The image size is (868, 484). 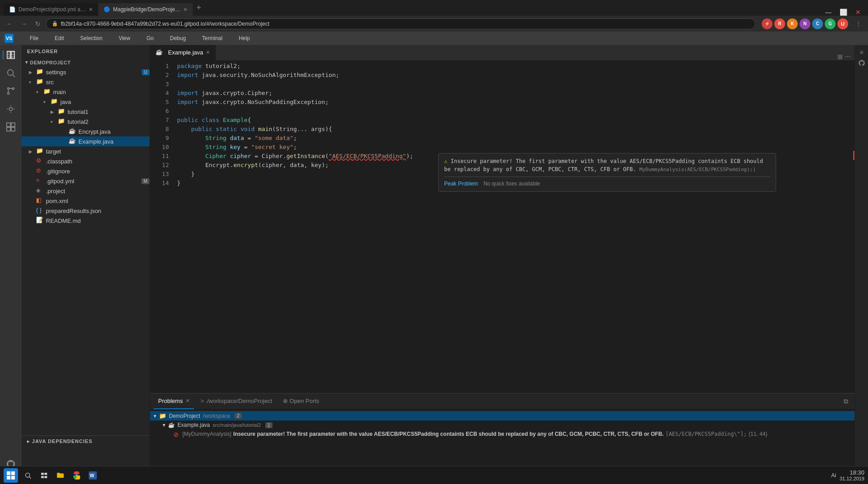 What do you see at coordinates (461, 184) in the screenshot?
I see `peak-problem-btn: Peak Problem` at bounding box center [461, 184].